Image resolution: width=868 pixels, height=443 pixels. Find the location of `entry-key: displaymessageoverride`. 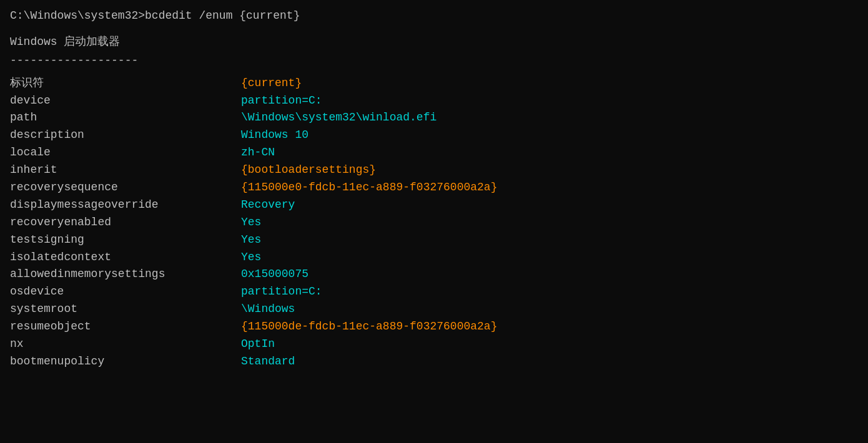

entry-key: displaymessageoverride is located at coordinates (126, 205).